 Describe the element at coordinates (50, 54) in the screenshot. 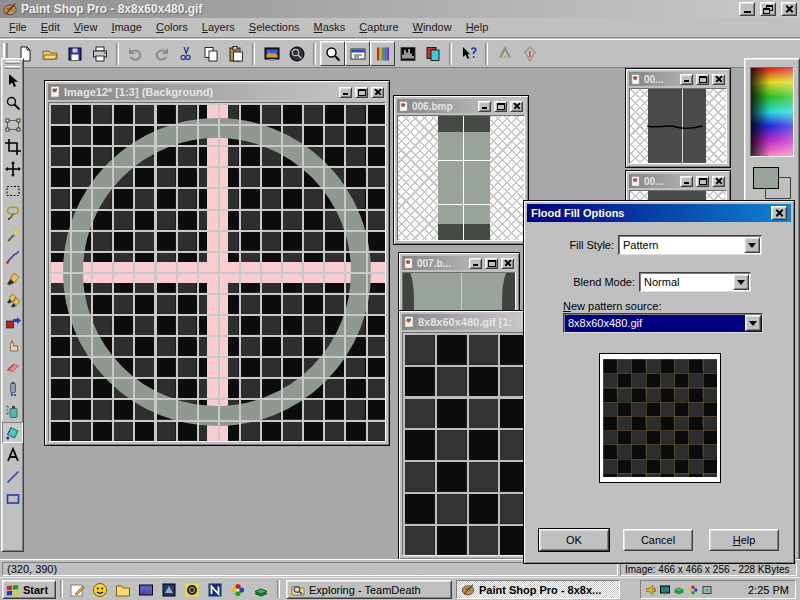

I see `open-button` at that location.